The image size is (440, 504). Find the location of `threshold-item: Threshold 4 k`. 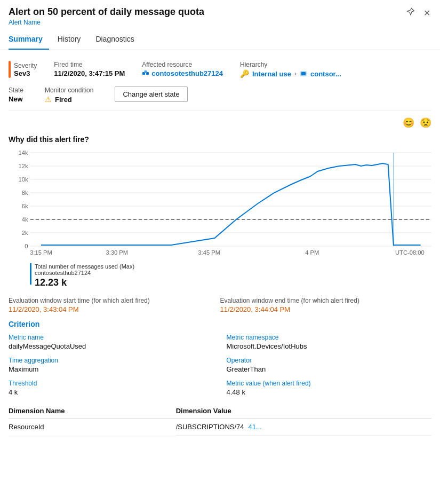

threshold-item: Threshold 4 k is located at coordinates (111, 388).